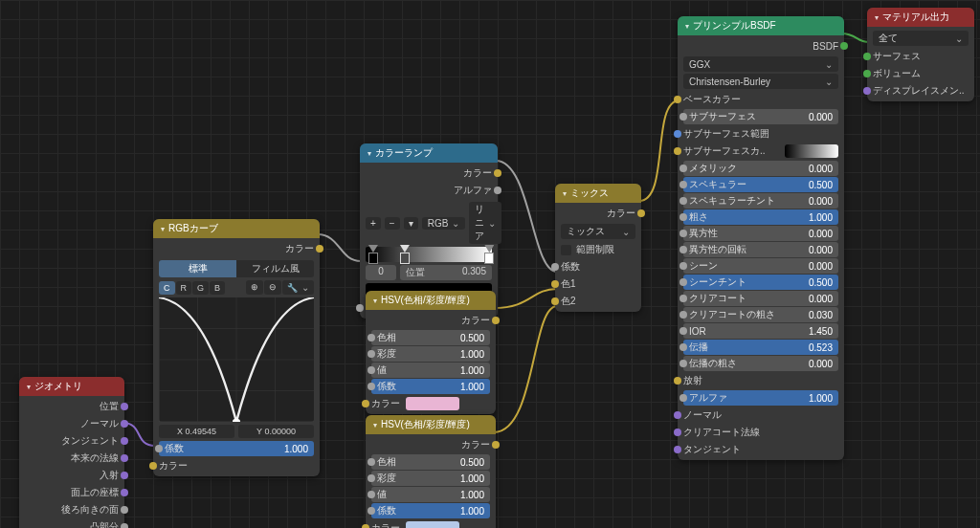 The height and width of the screenshot is (528, 980). Describe the element at coordinates (373, 224) in the screenshot. I see `add-stop-icon: +` at that location.